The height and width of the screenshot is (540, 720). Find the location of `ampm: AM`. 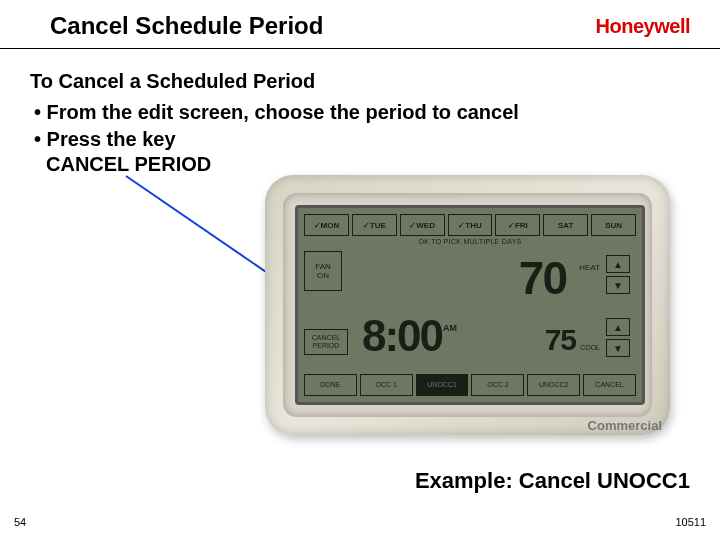

ampm: AM is located at coordinates (450, 328).